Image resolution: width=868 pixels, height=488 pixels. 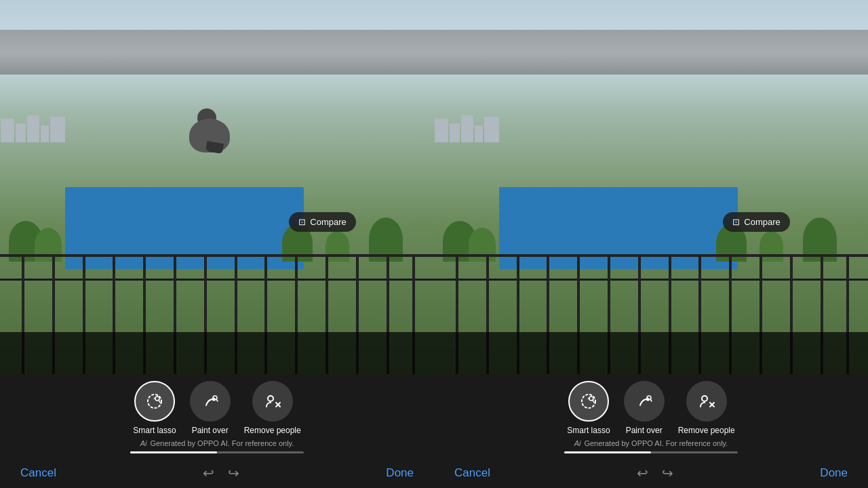 I want to click on right-remove-people-icon-circle, so click(x=707, y=401).